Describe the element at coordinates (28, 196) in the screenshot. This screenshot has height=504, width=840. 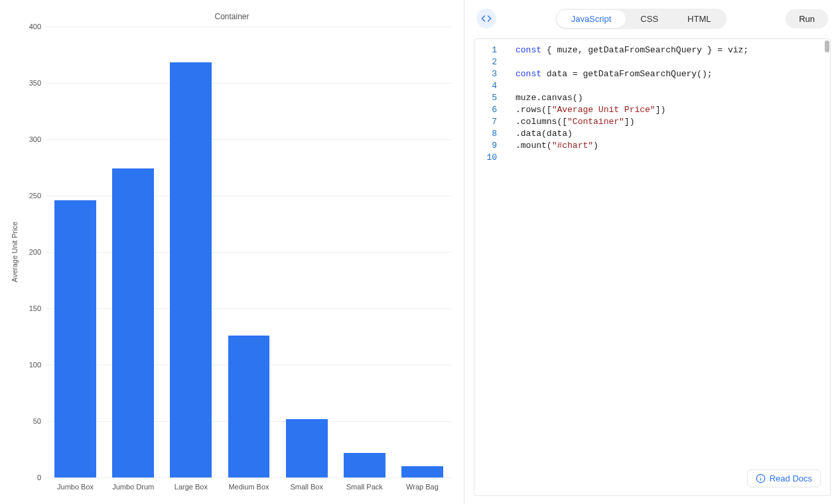
I see `y-tick-label: 250` at that location.